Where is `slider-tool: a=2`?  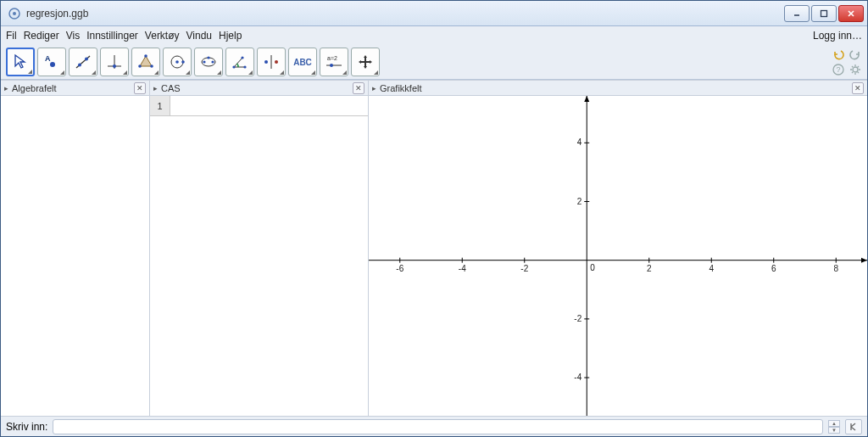 slider-tool: a=2 is located at coordinates (334, 62).